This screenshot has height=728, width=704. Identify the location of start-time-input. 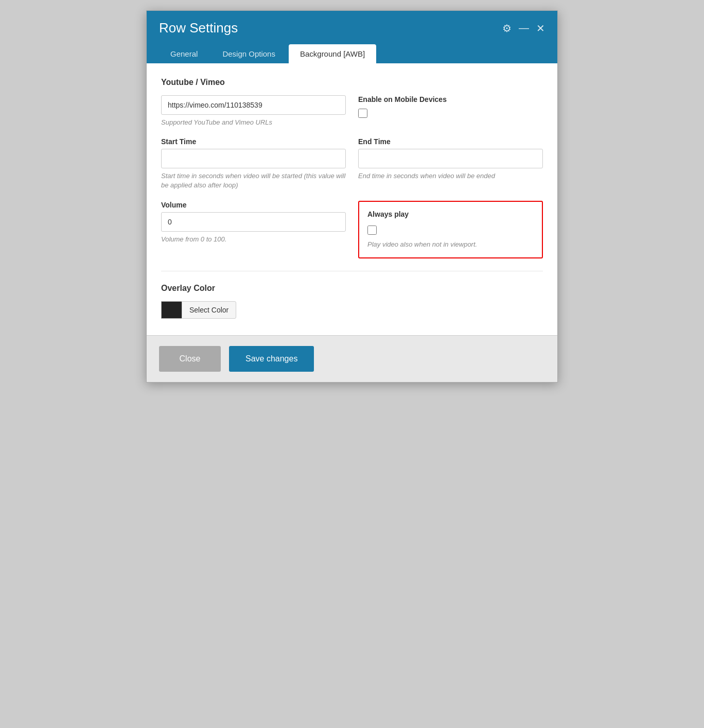
(253, 159).